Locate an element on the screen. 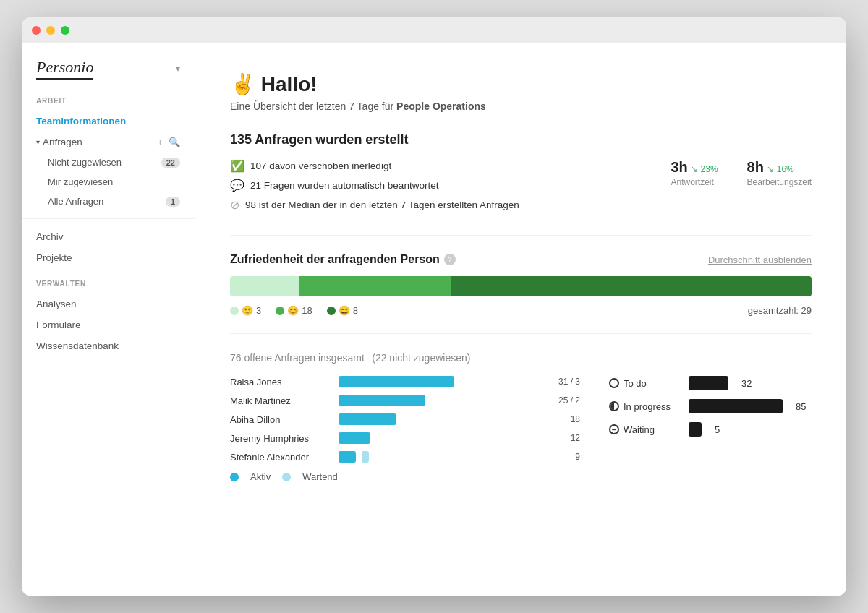 This screenshot has height=613, width=868. stat-item-3: ⊘ 98 ist der Median der in den letzten 7… is located at coordinates (428, 205).